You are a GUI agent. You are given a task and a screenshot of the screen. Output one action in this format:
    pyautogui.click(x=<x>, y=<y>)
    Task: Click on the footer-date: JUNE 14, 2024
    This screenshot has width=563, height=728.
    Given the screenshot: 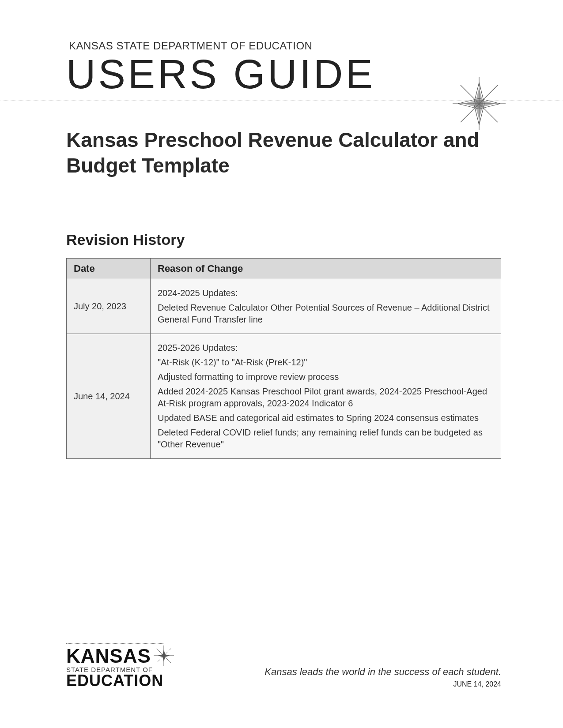 What is the action you would take?
    pyautogui.click(x=383, y=684)
    